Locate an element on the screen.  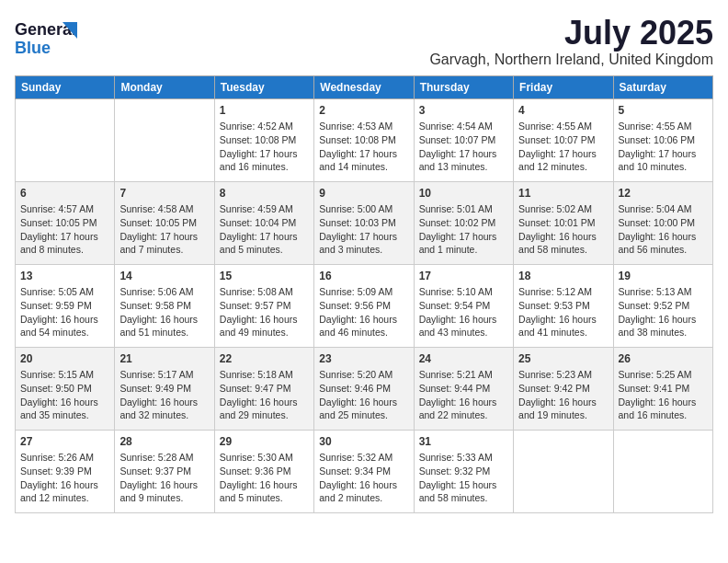
calendar-cell: 7Sunrise: 4:58 AM Sunset: 10:05 PM Dayli… is located at coordinates (165, 223).